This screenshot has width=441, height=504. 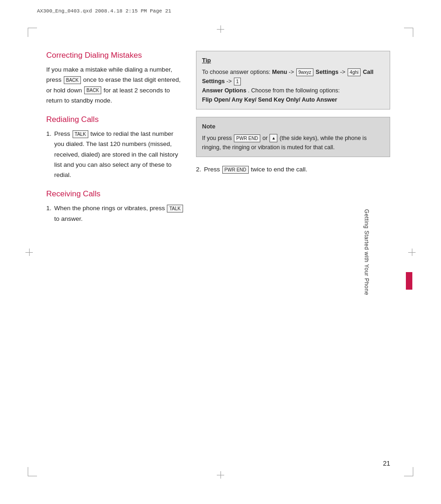 I want to click on end-call-item-2-num: 2., so click(x=199, y=170).